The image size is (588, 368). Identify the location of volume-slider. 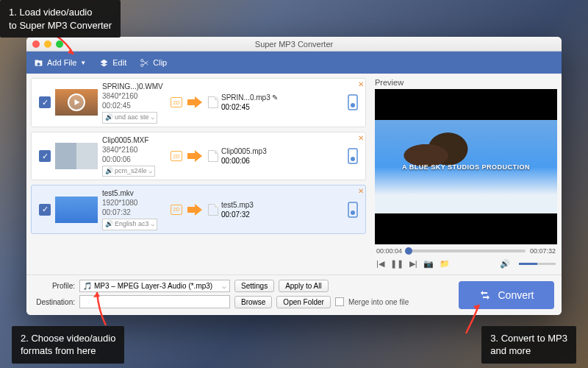
(537, 263).